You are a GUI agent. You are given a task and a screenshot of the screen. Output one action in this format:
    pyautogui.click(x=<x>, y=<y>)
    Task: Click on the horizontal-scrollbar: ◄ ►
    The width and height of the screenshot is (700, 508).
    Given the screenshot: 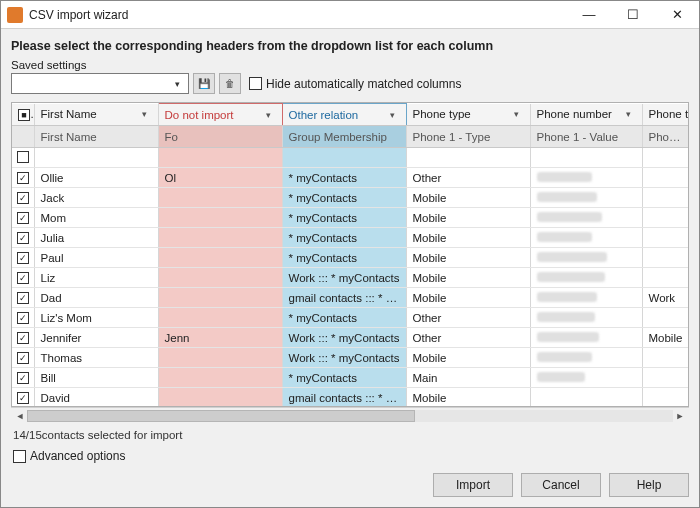 What is the action you would take?
    pyautogui.click(x=350, y=415)
    